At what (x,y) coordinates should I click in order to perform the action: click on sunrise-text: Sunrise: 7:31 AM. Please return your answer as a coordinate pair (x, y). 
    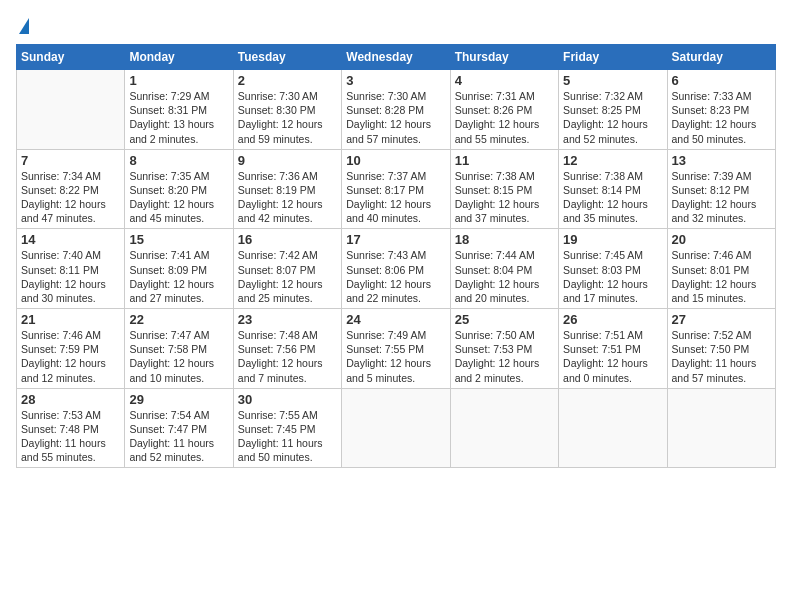
    Looking at the image, I should click on (495, 96).